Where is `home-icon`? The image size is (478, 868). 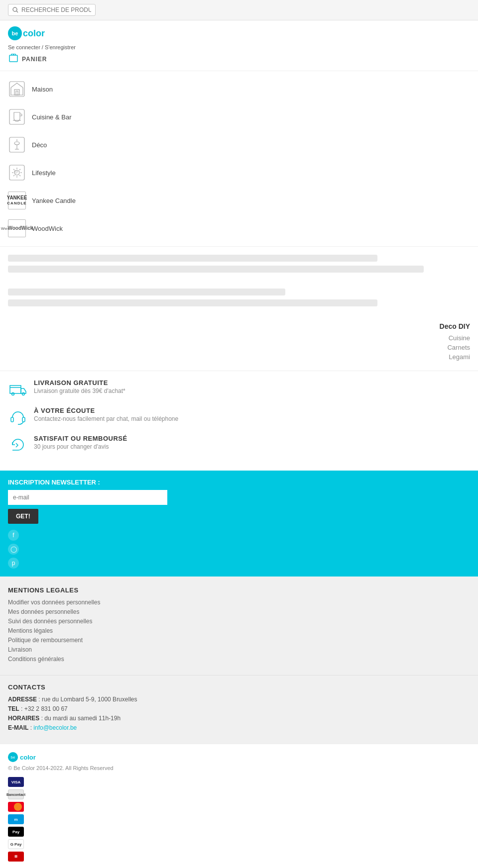 home-icon is located at coordinates (17, 89).